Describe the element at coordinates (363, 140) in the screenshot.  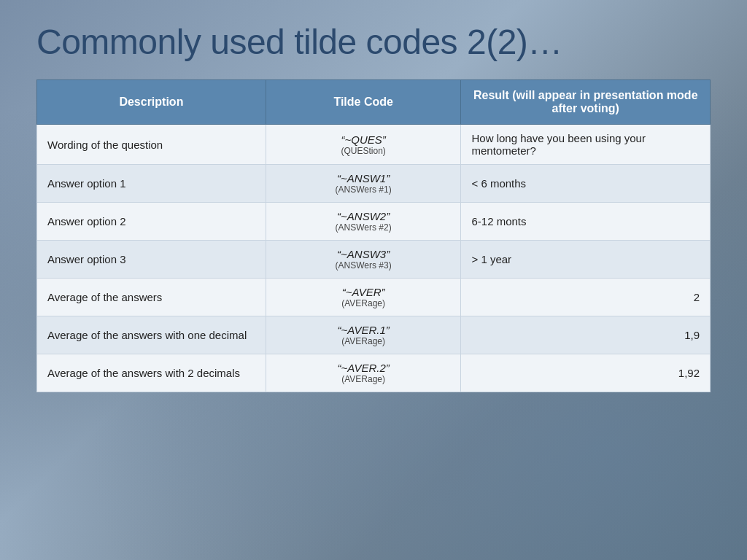
I see `tilde-code-main: “~QUES”` at that location.